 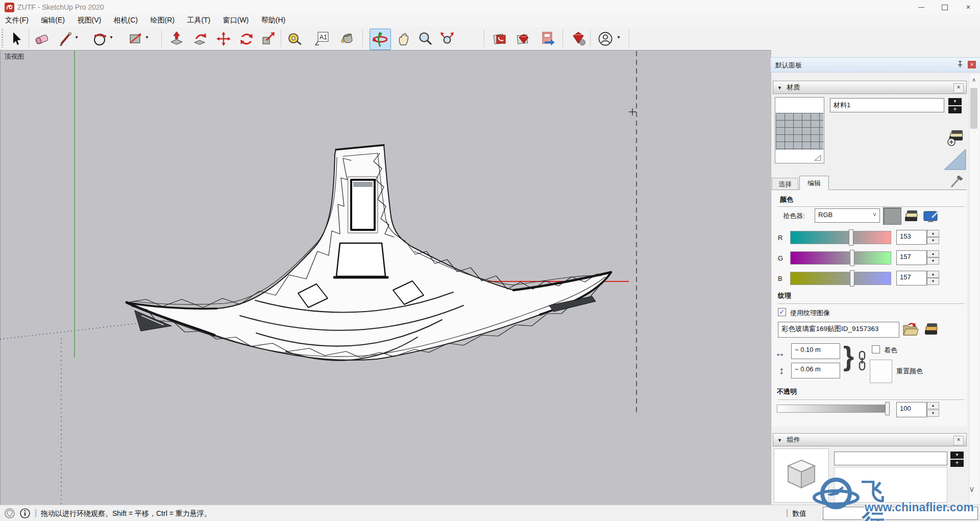 I want to click on slider-handle-r, so click(x=851, y=238).